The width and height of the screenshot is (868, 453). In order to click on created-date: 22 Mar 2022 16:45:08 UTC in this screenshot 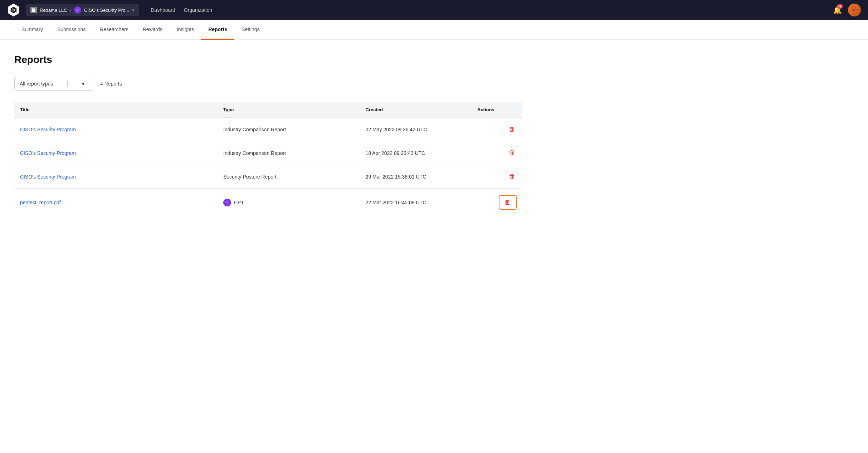, I will do `click(396, 203)`.